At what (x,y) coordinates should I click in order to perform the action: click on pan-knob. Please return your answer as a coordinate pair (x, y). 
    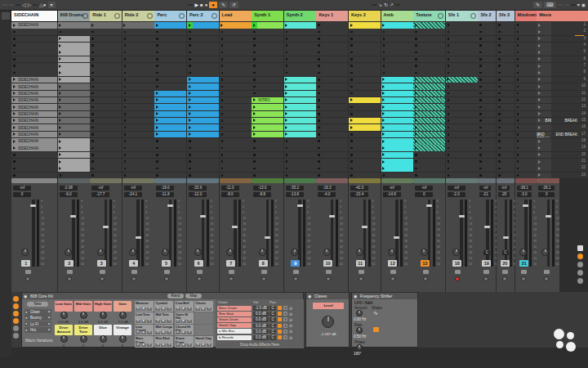
    Looking at the image, I should click on (165, 252).